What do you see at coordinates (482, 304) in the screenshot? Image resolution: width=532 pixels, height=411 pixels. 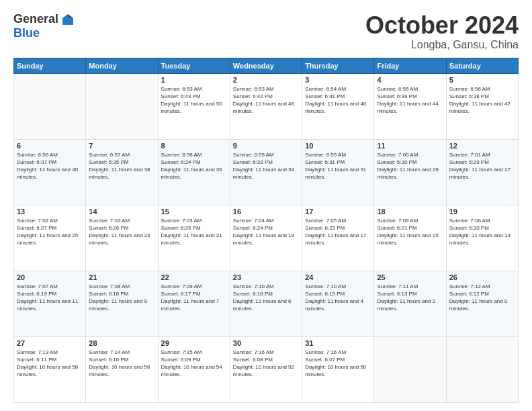 I see `calendar-day-cell: 26Sunrise: 7:12 AM Sunset: 6:12 PM Dayli…` at bounding box center [482, 304].